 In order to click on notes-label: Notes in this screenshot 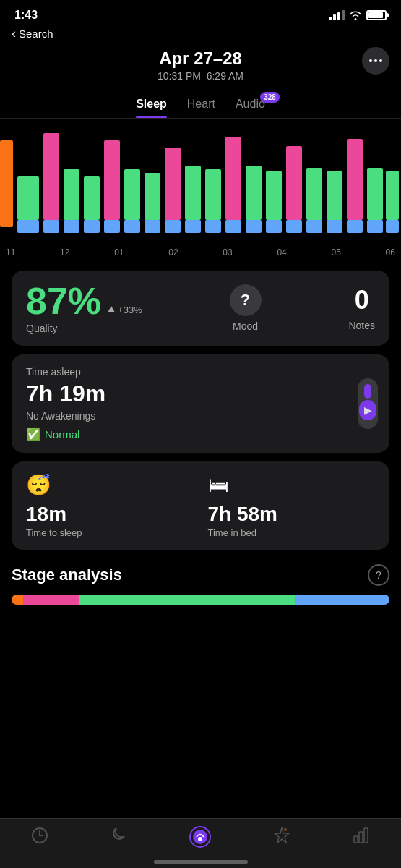, I will do `click(361, 326)`.